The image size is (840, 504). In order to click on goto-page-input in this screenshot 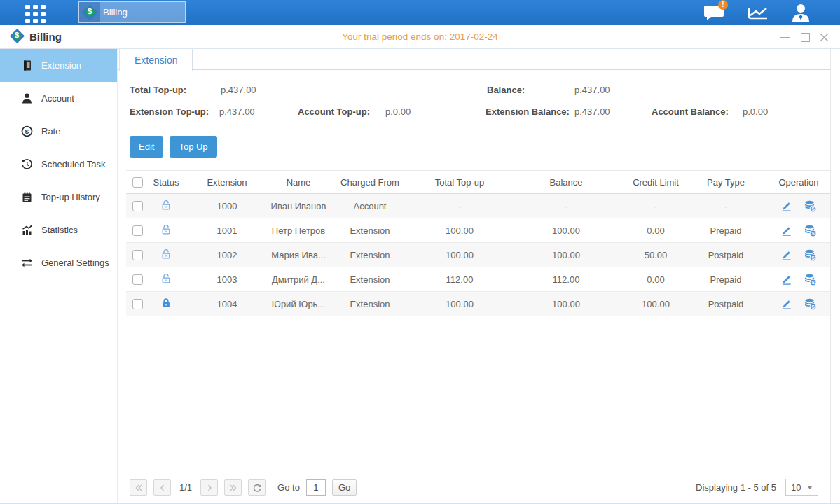, I will do `click(316, 487)`.